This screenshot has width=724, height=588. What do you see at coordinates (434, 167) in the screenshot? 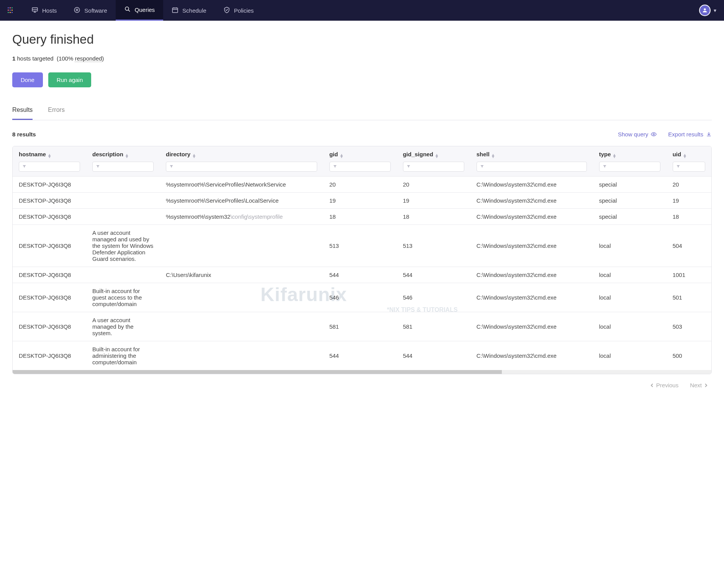
I see `filter-gid_signed` at bounding box center [434, 167].